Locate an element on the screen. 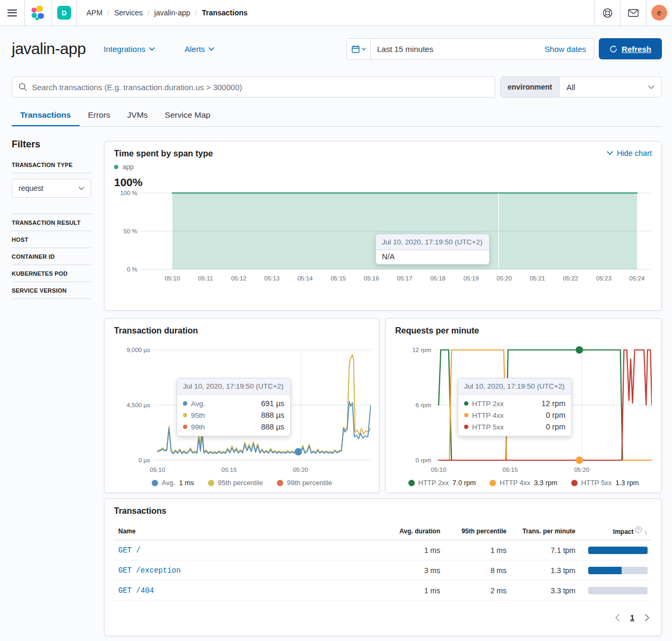 This screenshot has height=641, width=672. tab-jvms: JVMs is located at coordinates (138, 116).